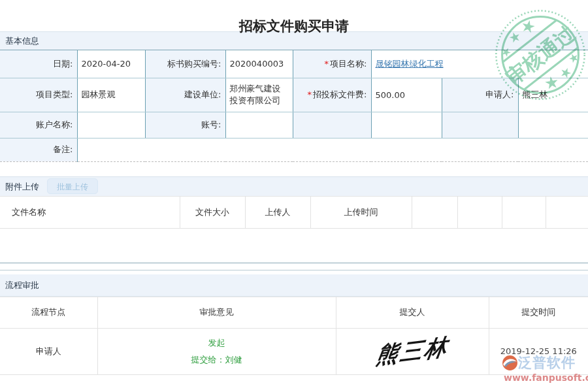 This screenshot has height=392, width=588. What do you see at coordinates (259, 95) in the screenshot?
I see `build-unit-value: 郑州豪气建设投资有限公司` at bounding box center [259, 95].